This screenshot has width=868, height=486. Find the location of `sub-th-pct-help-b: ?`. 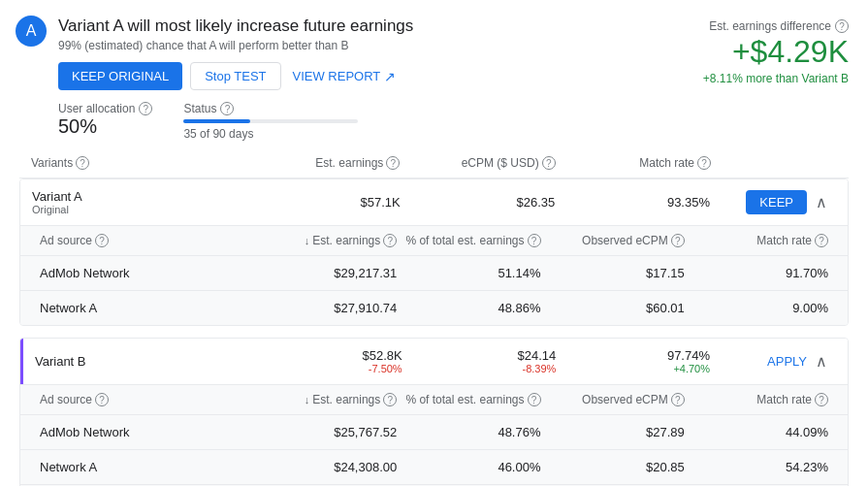

sub-th-pct-help-b: ? is located at coordinates (534, 400).